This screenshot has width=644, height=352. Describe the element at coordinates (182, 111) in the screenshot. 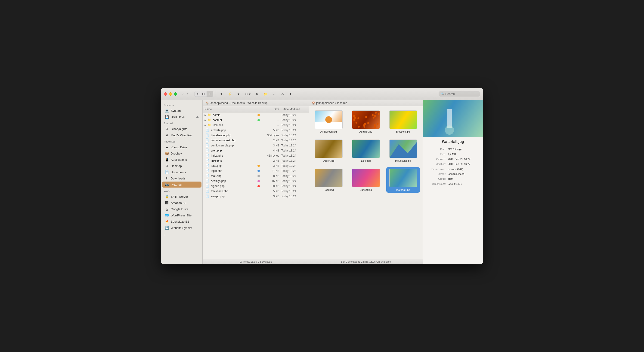

I see `sidebar-item-system: 💻 System` at that location.